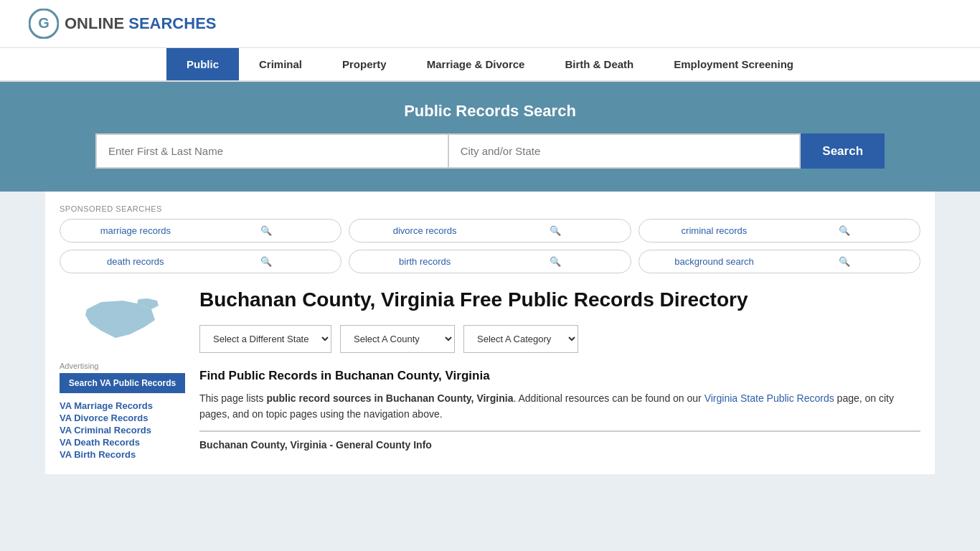  Describe the element at coordinates (266, 261) in the screenshot. I see `search-icon-3: 🔍` at that location.